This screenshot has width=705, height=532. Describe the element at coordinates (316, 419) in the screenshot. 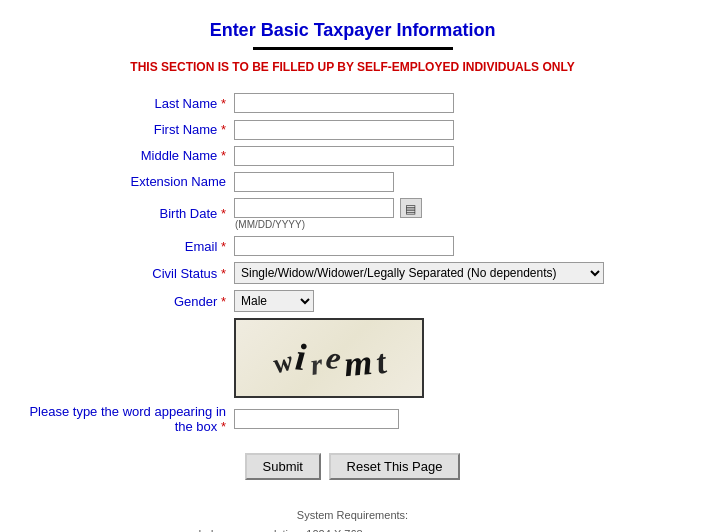

I see `captcha-input` at that location.